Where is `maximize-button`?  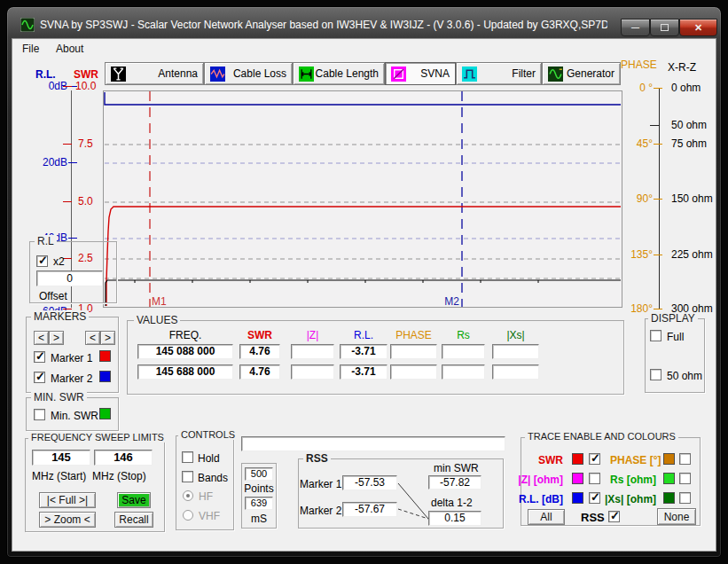
maximize-button is located at coordinates (665, 27).